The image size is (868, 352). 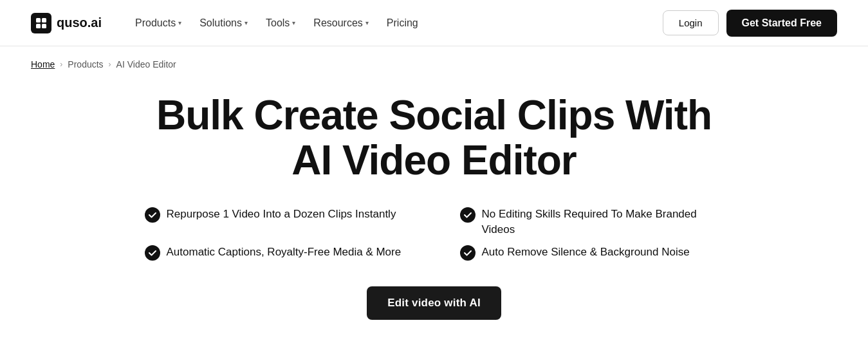 I want to click on feature-text-2: No Editing Skills Required To Make Brand…, so click(x=603, y=222).